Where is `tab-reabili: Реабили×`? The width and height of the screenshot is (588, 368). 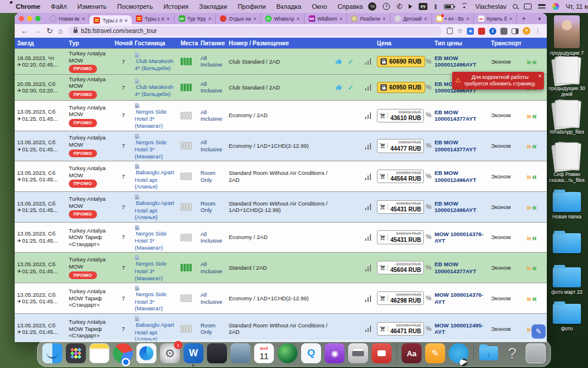
tab-reabili: Реабили× is located at coordinates (368, 19).